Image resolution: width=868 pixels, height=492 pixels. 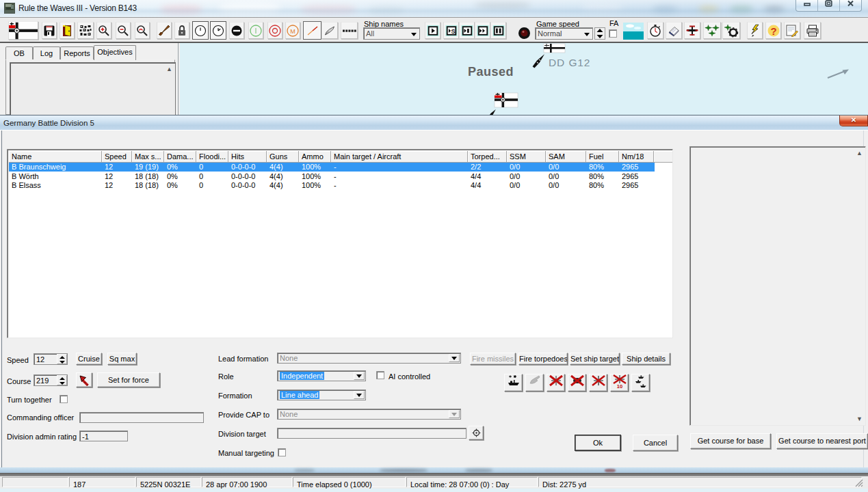 What do you see at coordinates (293, 31) in the screenshot?
I see `svg-text: M` at bounding box center [293, 31].